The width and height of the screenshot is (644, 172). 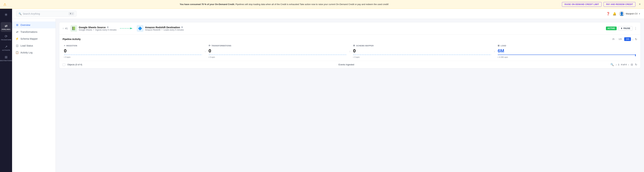 I want to click on top-header: 🔍 Search Anything ⌘ J ❓ 🔔 👤 Manjesh CV ▾, so click(x=328, y=14).